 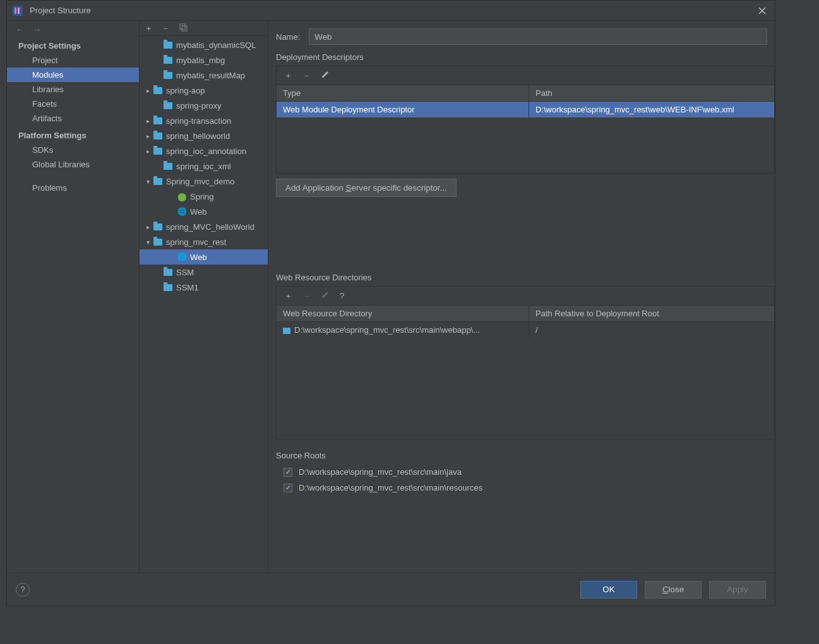 What do you see at coordinates (73, 61) in the screenshot?
I see `sidebar-item-project: Project` at bounding box center [73, 61].